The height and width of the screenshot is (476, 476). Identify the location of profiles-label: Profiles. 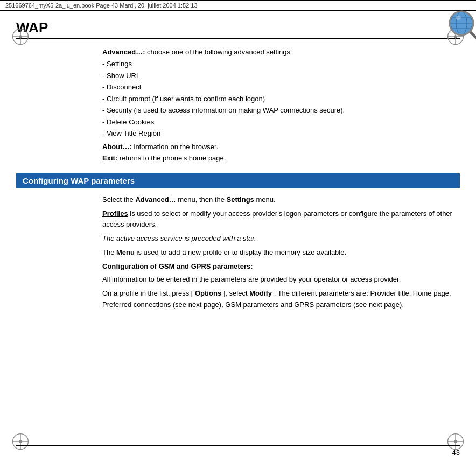
(115, 213).